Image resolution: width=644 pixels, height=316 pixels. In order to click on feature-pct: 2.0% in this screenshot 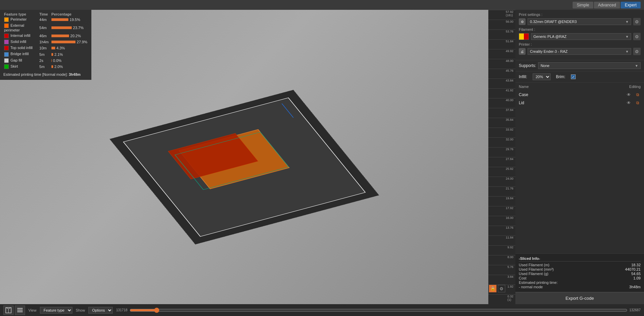, I will do `click(59, 67)`.